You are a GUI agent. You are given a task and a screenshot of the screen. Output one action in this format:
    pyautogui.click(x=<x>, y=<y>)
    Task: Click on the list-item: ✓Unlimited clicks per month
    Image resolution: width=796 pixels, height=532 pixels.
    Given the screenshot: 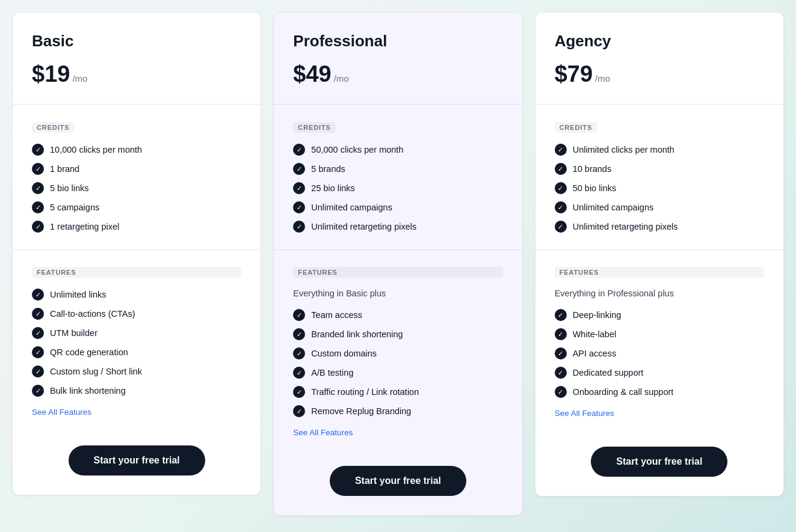 What is the action you would take?
    pyautogui.click(x=659, y=150)
    